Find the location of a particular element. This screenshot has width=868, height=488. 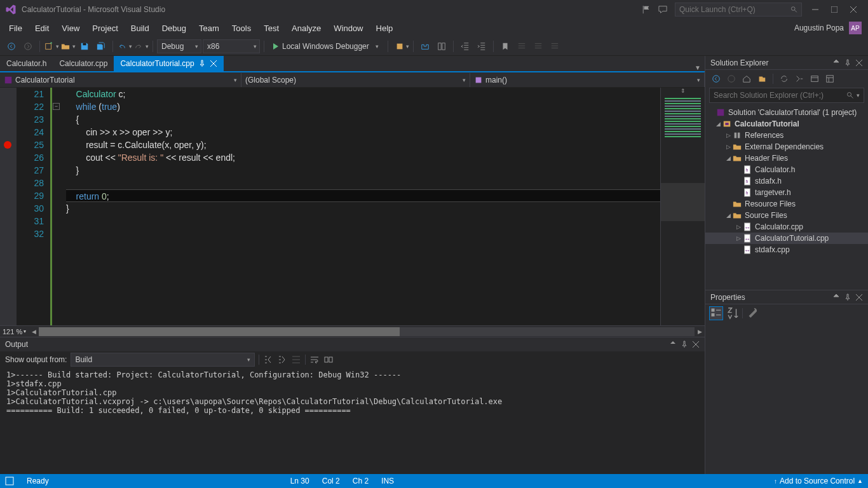

bookmark-button is located at coordinates (505, 46).